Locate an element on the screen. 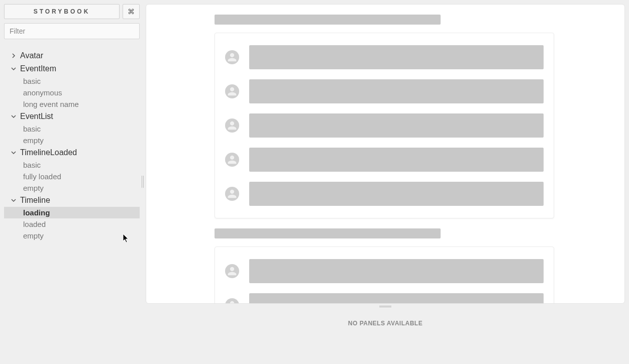  tree-story-anonymous: anonymous is located at coordinates (72, 92).